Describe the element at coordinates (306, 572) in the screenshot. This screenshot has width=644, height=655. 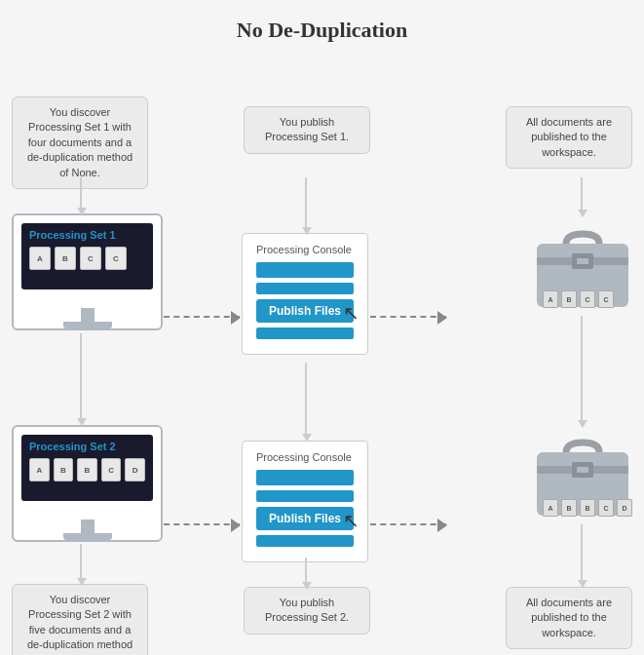
I see `arrow-v-c2-bm` at that location.